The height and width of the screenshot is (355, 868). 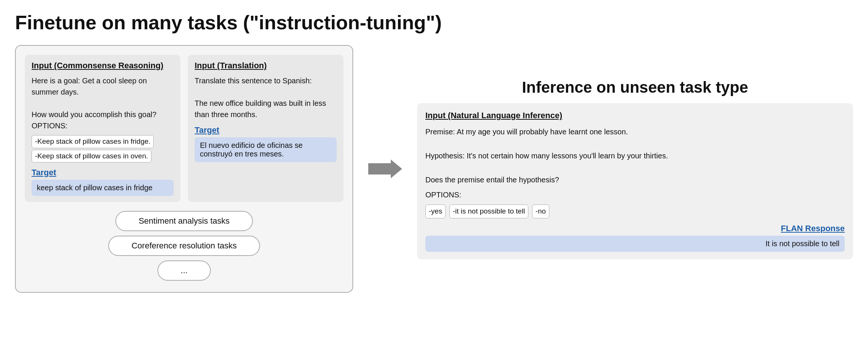 I want to click on inference-body: Premise: At my age you will probably hav…, so click(x=635, y=172).